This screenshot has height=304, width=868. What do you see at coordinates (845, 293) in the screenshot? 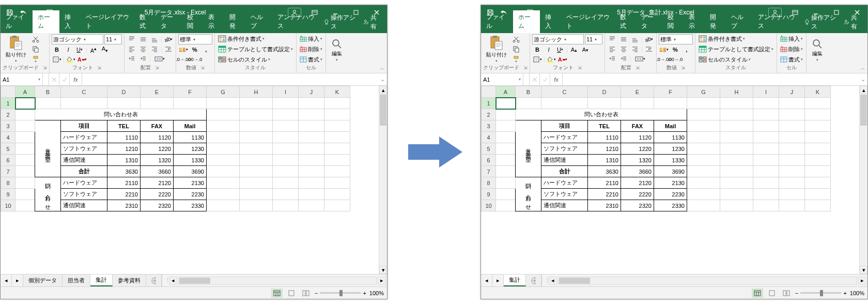
I see `zoom-in-icon: +` at bounding box center [845, 293].